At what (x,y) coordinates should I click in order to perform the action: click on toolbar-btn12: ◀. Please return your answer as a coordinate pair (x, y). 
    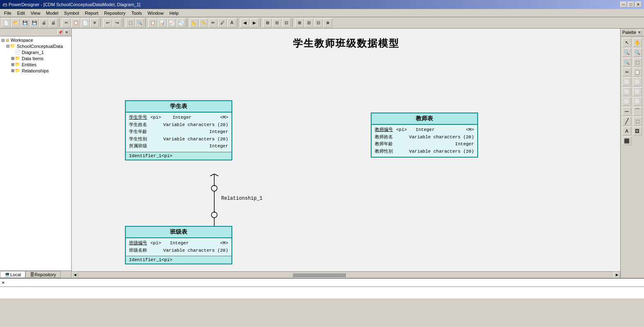
    Looking at the image, I should click on (245, 23).